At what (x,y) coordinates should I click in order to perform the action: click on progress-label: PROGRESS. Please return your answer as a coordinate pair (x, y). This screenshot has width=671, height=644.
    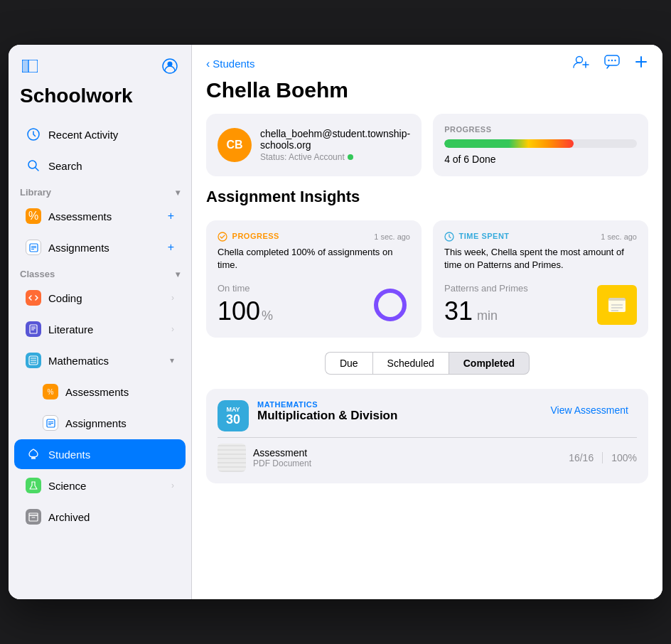
    Looking at the image, I should click on (540, 129).